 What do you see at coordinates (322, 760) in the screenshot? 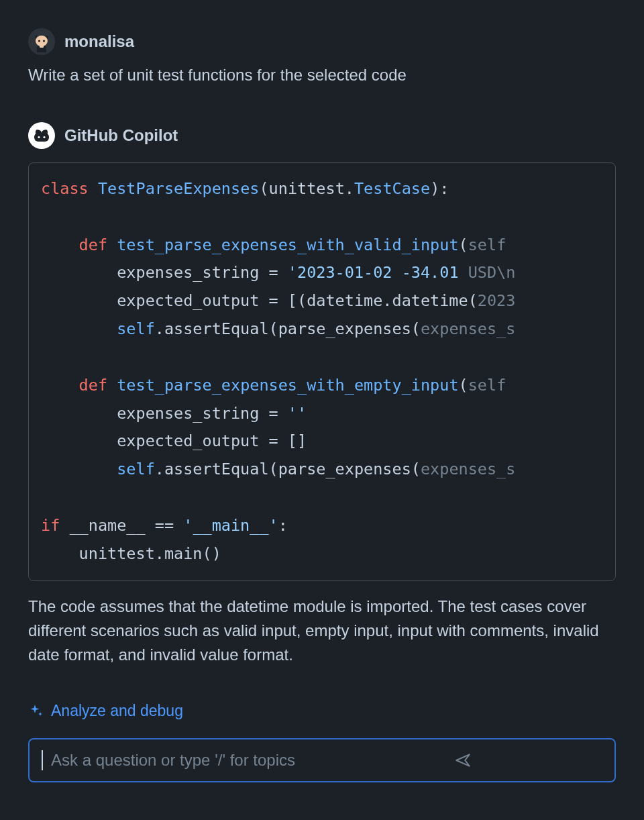
I see `chat-input-container` at bounding box center [322, 760].